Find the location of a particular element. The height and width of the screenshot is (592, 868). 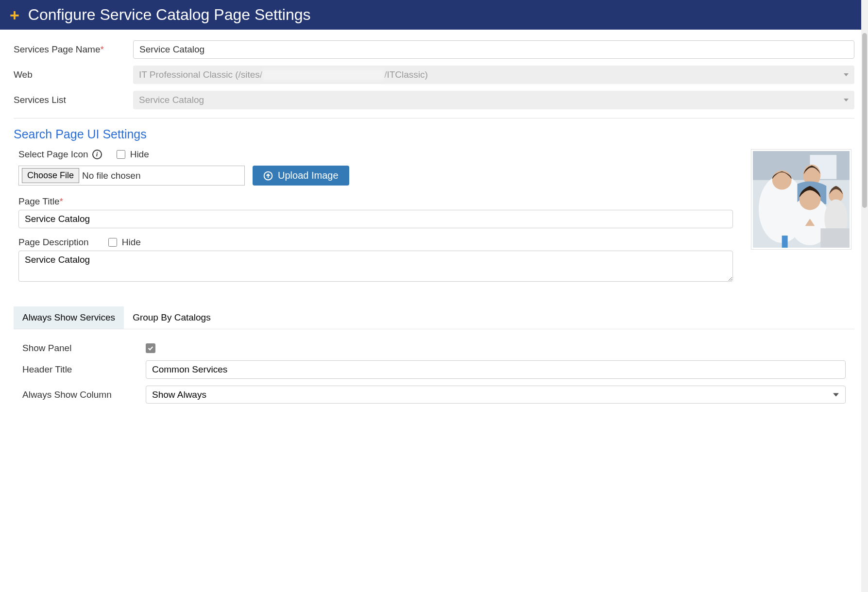

select-page-icon-label-group: Select Page Icon i is located at coordinates (60, 154).